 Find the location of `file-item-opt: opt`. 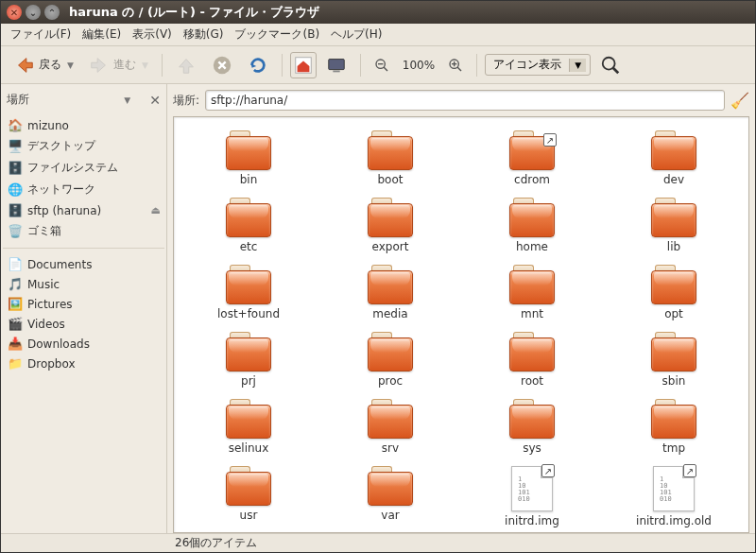

file-item-opt: opt is located at coordinates (674, 293).